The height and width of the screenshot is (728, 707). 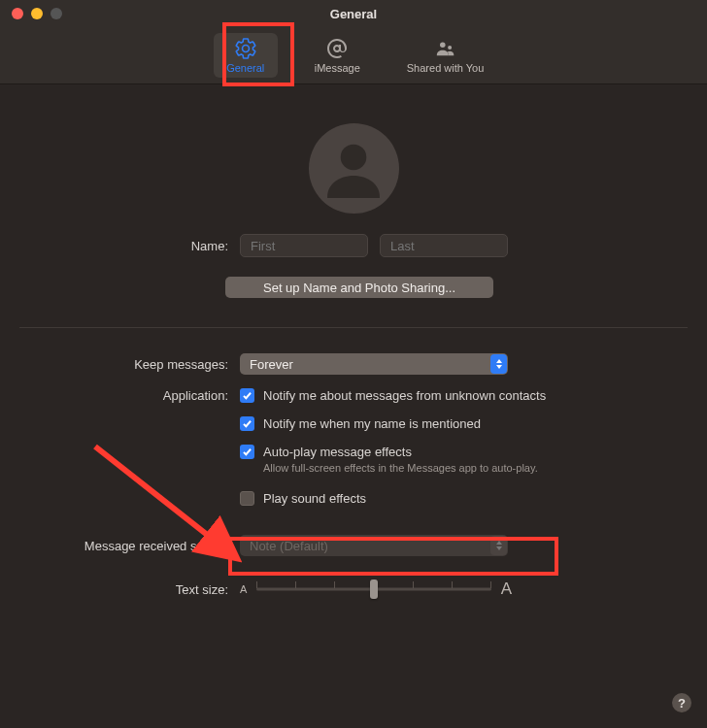 What do you see at coordinates (374, 589) in the screenshot?
I see `slider-knob` at bounding box center [374, 589].